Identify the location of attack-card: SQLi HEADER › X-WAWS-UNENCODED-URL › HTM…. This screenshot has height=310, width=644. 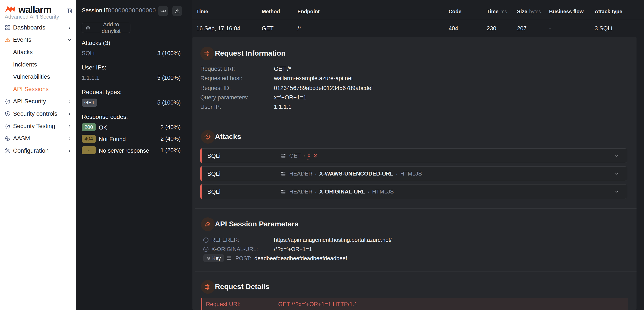
(414, 174).